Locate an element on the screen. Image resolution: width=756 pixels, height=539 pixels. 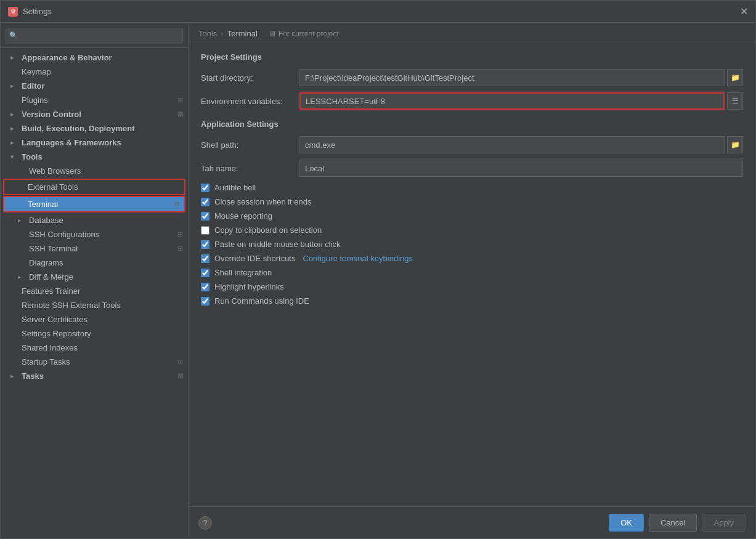
start-directory-input is located at coordinates (512, 78).